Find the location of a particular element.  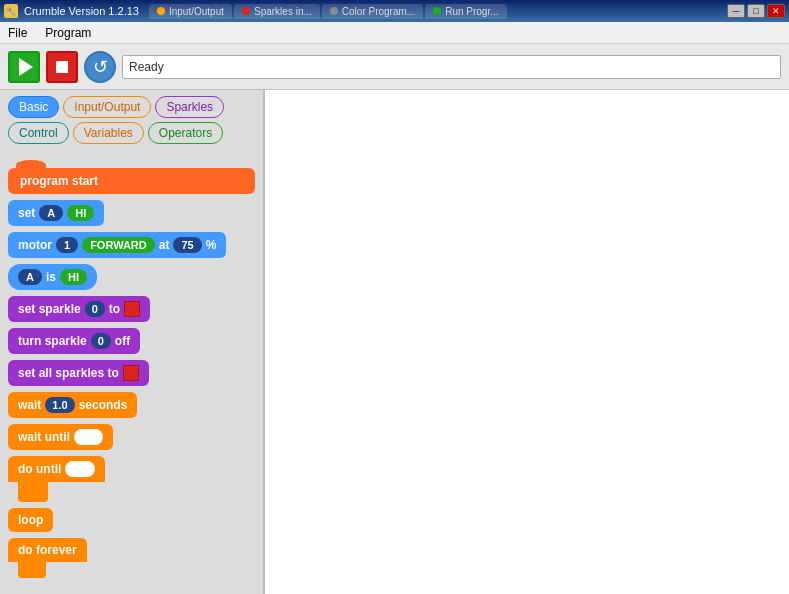

category-tabs: Basic Input/Output Sparkles Control Vari… is located at coordinates (132, 120).